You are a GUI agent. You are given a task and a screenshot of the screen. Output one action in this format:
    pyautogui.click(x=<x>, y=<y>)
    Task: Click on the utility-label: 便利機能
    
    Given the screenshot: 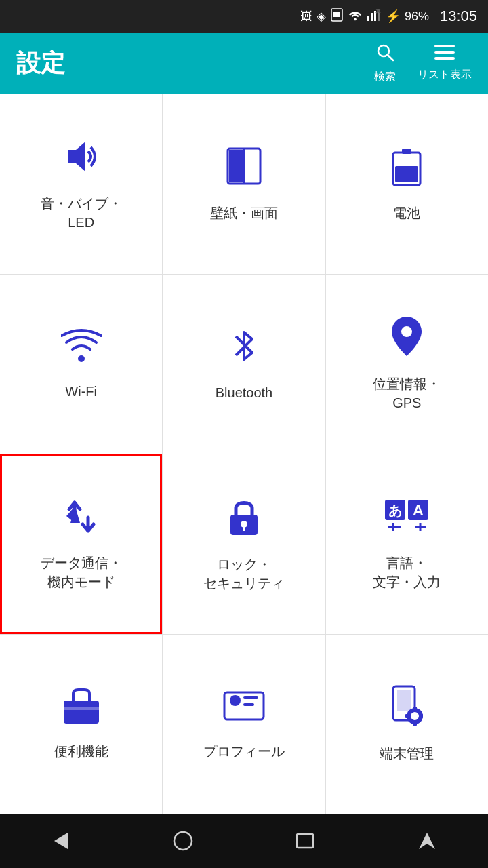 What is the action you would take?
    pyautogui.click(x=81, y=751)
    